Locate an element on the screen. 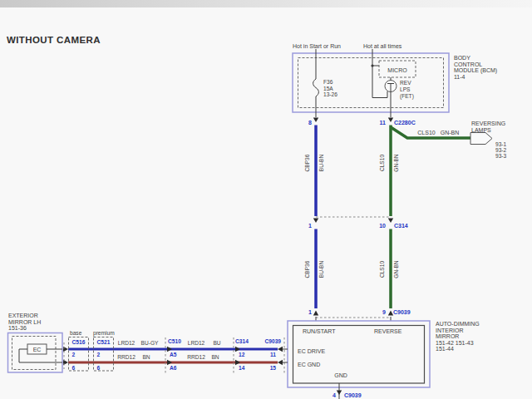 This screenshot has width=532, height=399. fuse-page-ref: 13-26 is located at coordinates (331, 95).